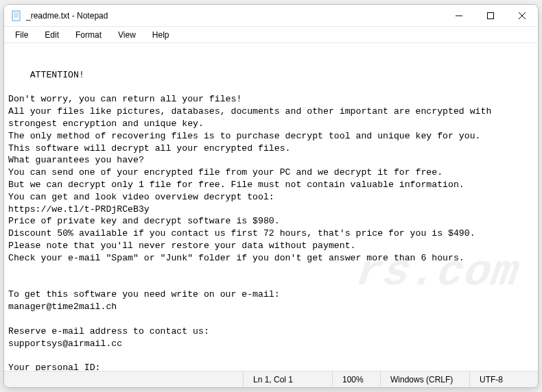 This screenshot has height=392, width=542. I want to click on menu-format: Format, so click(89, 35).